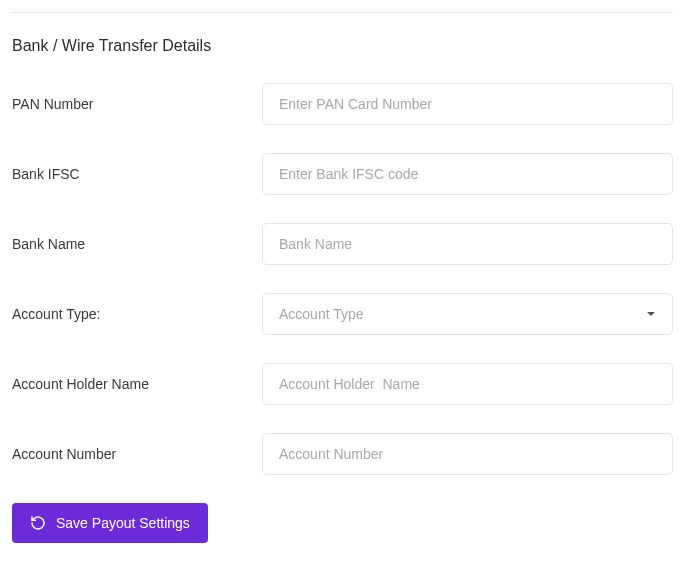 This screenshot has width=685, height=566. I want to click on account-holder-input, so click(468, 384).